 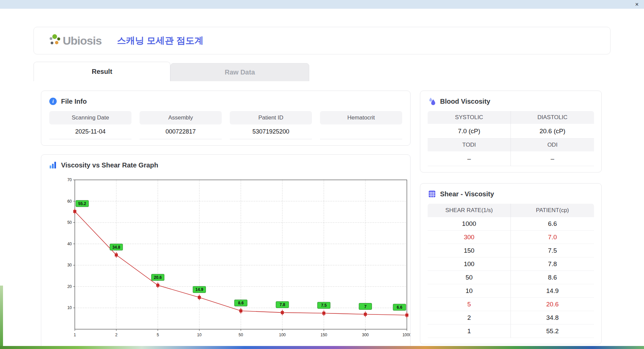 I want to click on grid-table-icon, so click(x=432, y=194).